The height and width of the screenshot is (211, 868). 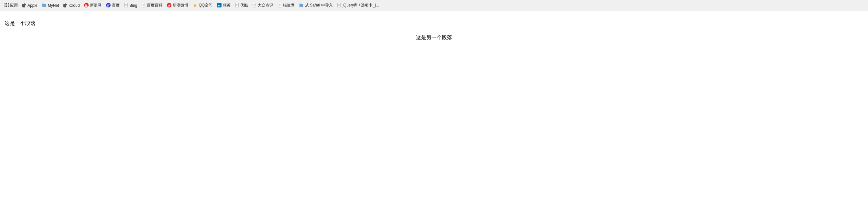 I want to click on doc-dianping-icon, so click(x=255, y=5).